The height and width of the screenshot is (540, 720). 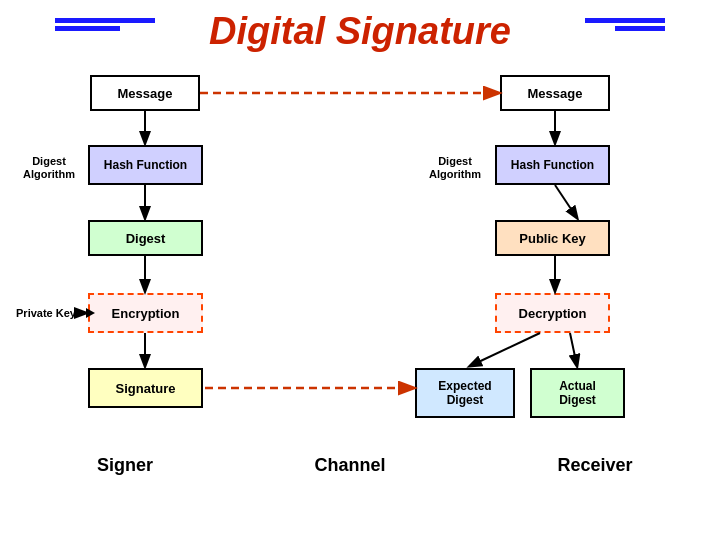 What do you see at coordinates (146, 165) in the screenshot?
I see `hash-function-box-left: Hash Function` at bounding box center [146, 165].